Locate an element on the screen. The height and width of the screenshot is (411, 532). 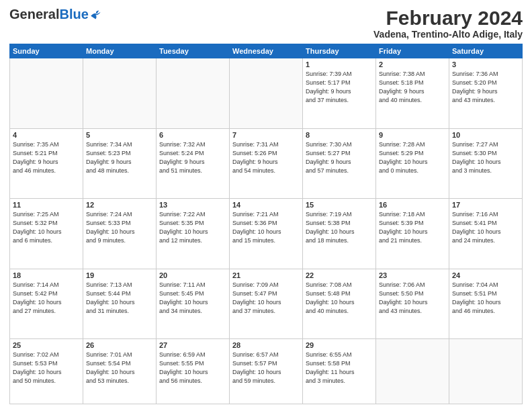
calendar-header-sunday: Sunday is located at coordinates (47, 51).